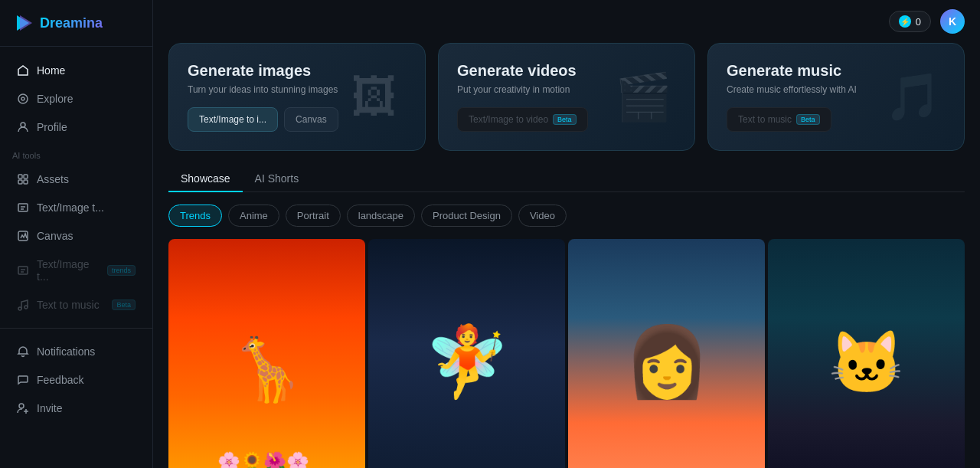  Describe the element at coordinates (910, 21) in the screenshot. I see `coins-badge: ⚡ 0` at that location.